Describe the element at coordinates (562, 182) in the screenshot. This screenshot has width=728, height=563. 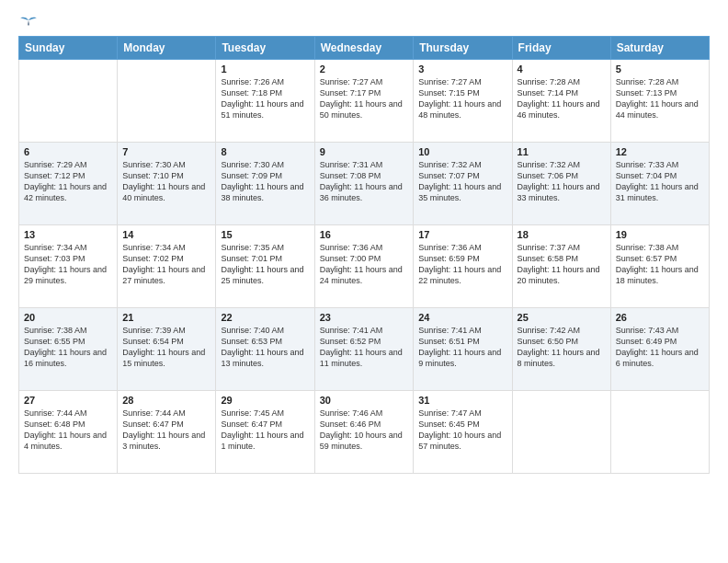
I see `cell-info: Sunrise: 7:32 AMSunset: 7:06 PMDaylight:…` at that location.